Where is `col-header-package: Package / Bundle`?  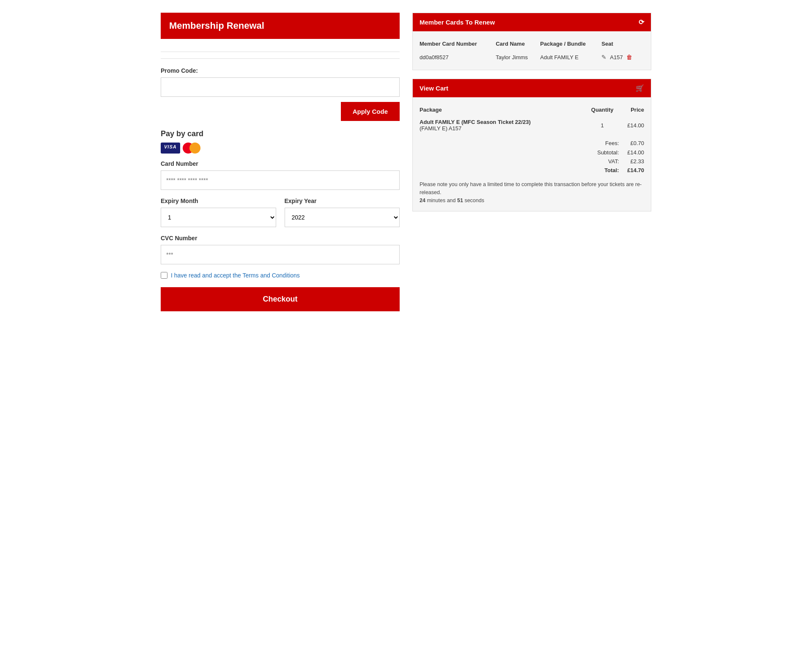 col-header-package: Package / Bundle is located at coordinates (571, 45).